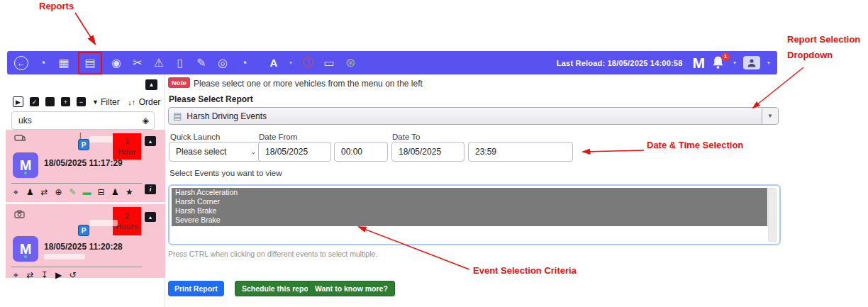 This screenshot has width=868, height=307. Describe the element at coordinates (406, 137) in the screenshot. I see `date-to-label: Date To` at that location.